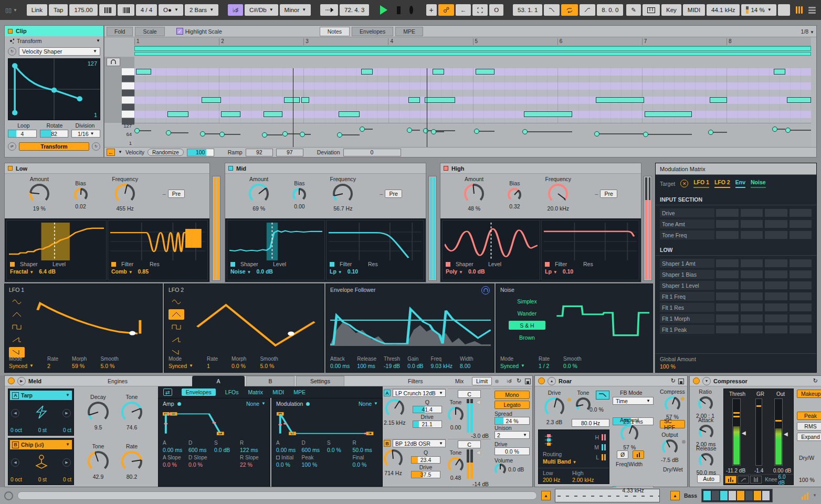  Describe the element at coordinates (276, 250) in the screenshot. I see `shaper-display: ShaperLevel Noise ▼0.0 dB` at that location.